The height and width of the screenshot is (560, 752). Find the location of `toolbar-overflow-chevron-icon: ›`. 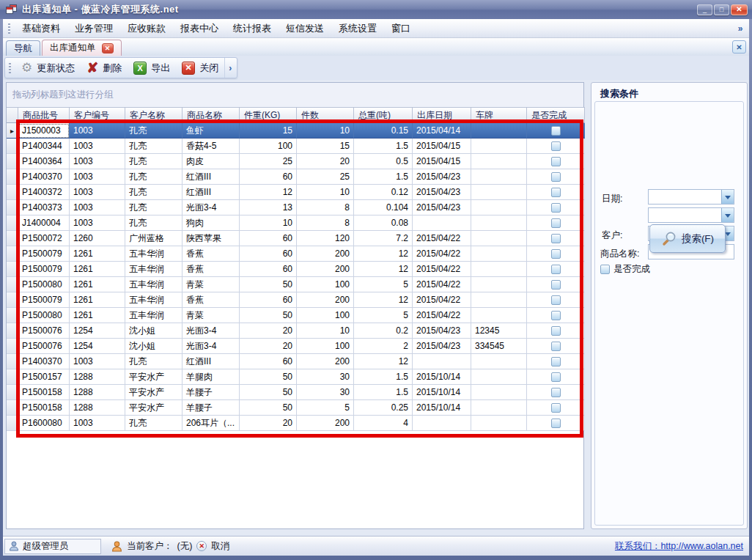

toolbar-overflow-chevron-icon: › is located at coordinates (230, 67).